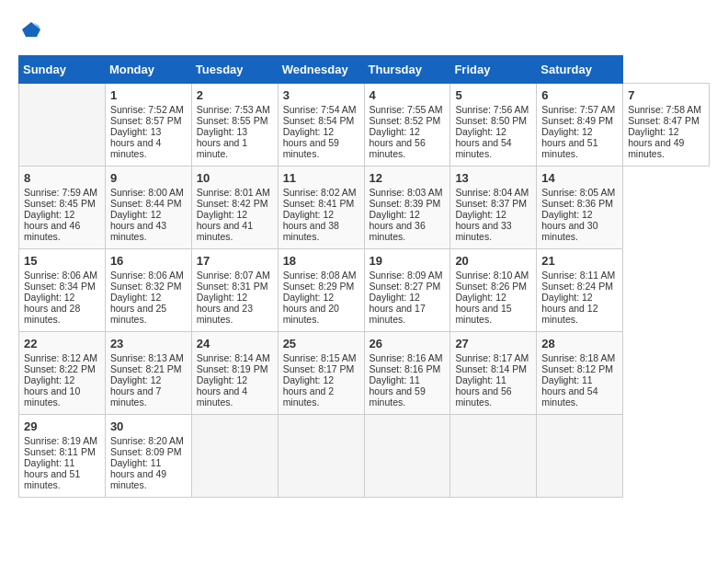 The width and height of the screenshot is (728, 563). What do you see at coordinates (311, 225) in the screenshot?
I see `daylight-text: Daylight: 12 hours and 38 minutes.` at bounding box center [311, 225].